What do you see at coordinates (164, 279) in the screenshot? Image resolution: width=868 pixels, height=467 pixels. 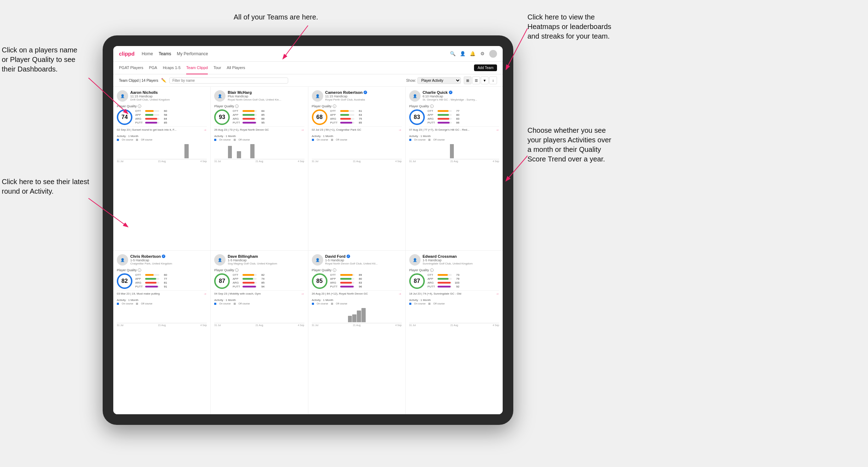 I see `stat-value: 77` at bounding box center [164, 279].